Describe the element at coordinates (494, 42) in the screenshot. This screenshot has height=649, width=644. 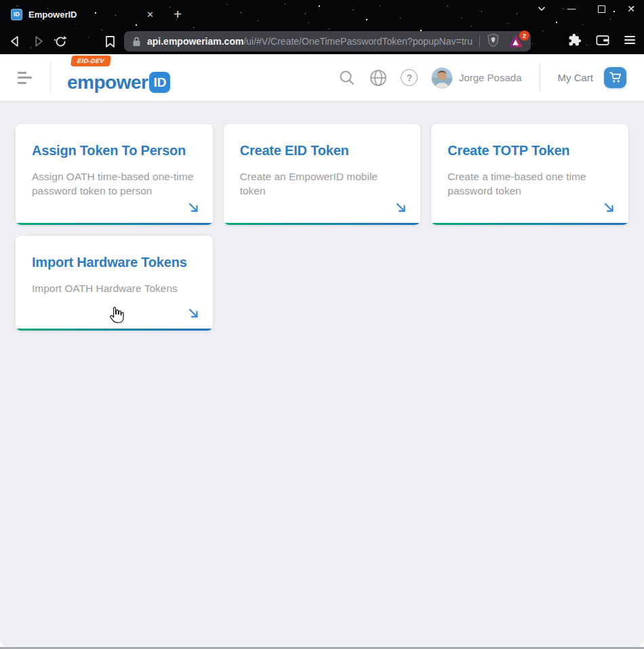
I see `brave-shield-icon` at that location.